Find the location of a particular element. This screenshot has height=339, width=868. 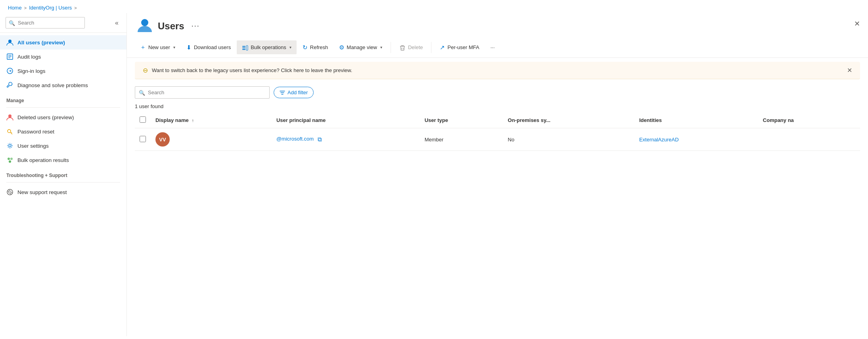

breadcrumb-sep2: > is located at coordinates (75, 8).